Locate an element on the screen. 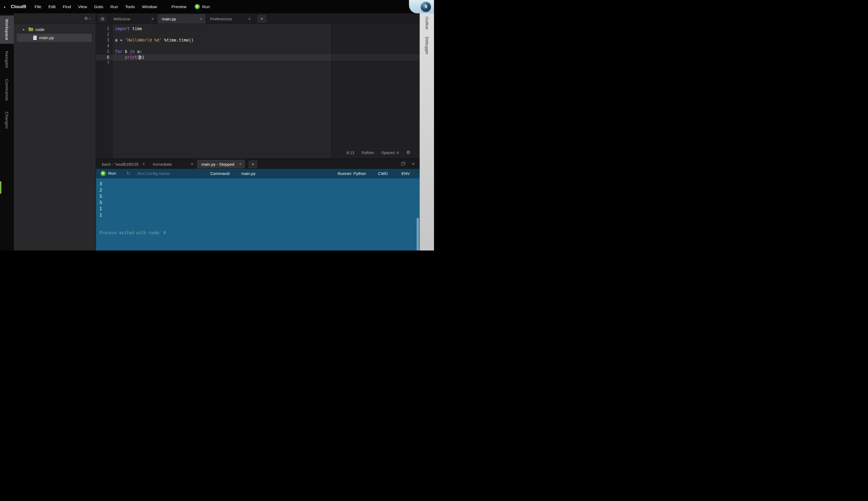 The height and width of the screenshot is (501, 868). cwd-button: CWD is located at coordinates (383, 173).